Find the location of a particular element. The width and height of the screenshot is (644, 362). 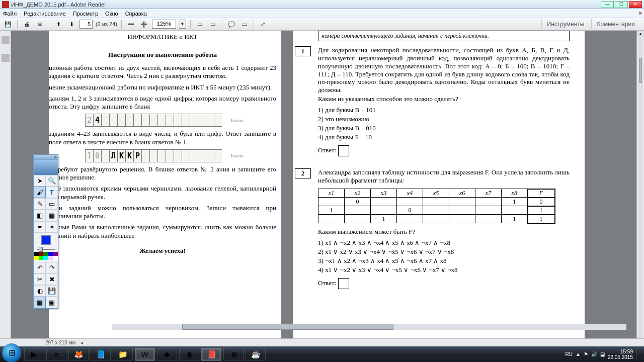

zoom-dropdown-icon: ▼ is located at coordinates (183, 24).